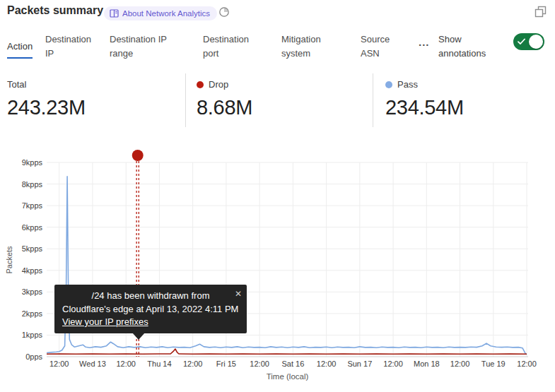 The width and height of the screenshot is (555, 392). Describe the element at coordinates (424, 42) in the screenshot. I see `more-tabs-button: ...` at that location.